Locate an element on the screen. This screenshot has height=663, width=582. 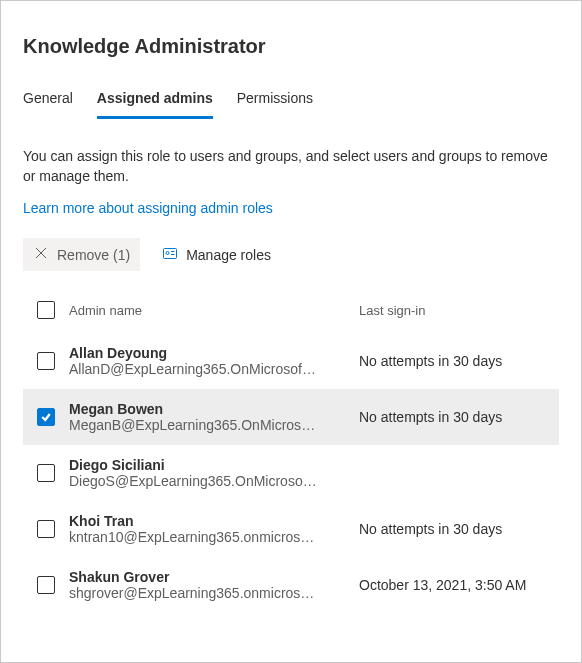
admin-name: Diego Siciliani is located at coordinates (209, 465).